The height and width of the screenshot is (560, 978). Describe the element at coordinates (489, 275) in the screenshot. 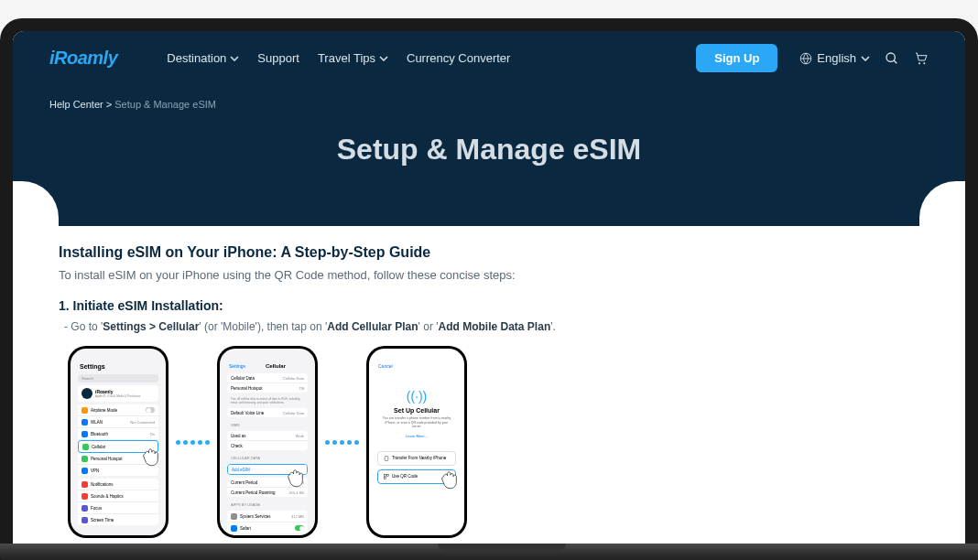

I see `intro-text: To install eSIM on your iPhone using the…` at that location.